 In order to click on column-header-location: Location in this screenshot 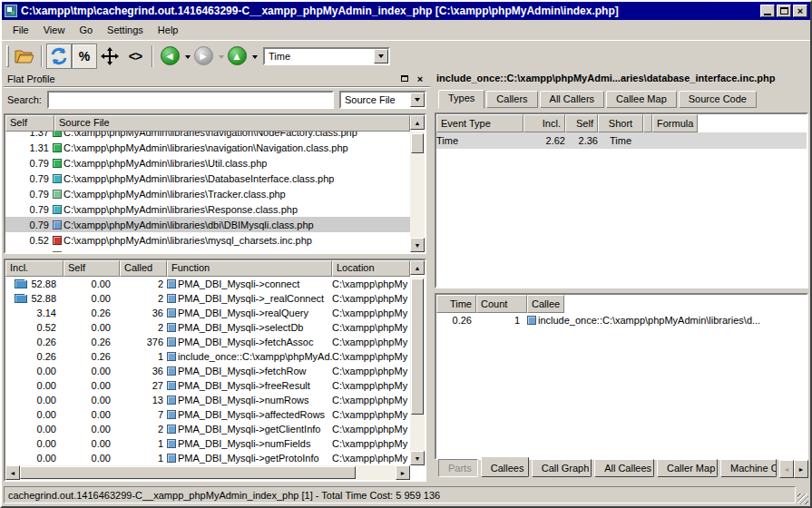, I will do `click(371, 269)`.